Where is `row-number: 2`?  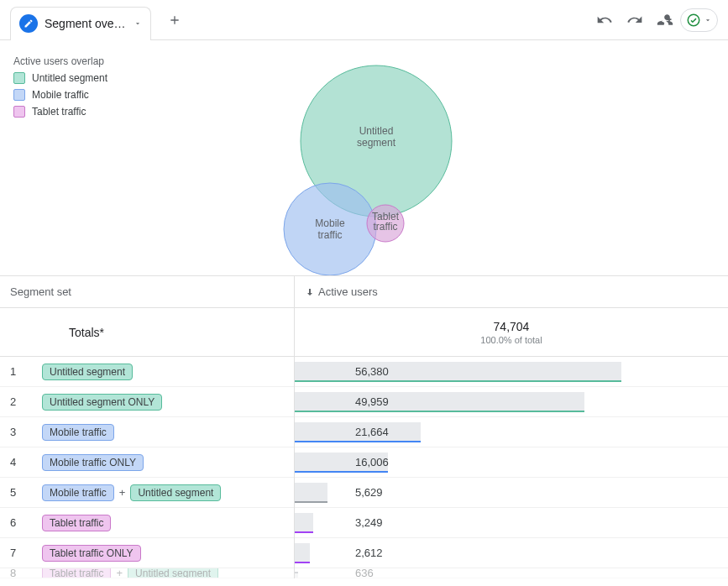 row-number: 2 is located at coordinates (26, 401).